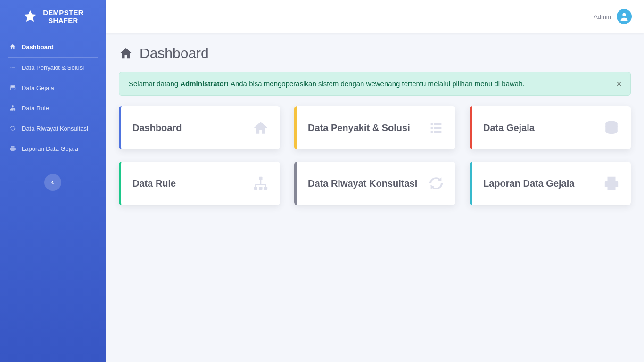 The width and height of the screenshot is (644, 362). Describe the element at coordinates (53, 68) in the screenshot. I see `sidebar-item-label: Data Penyakit & Solusi` at that location.